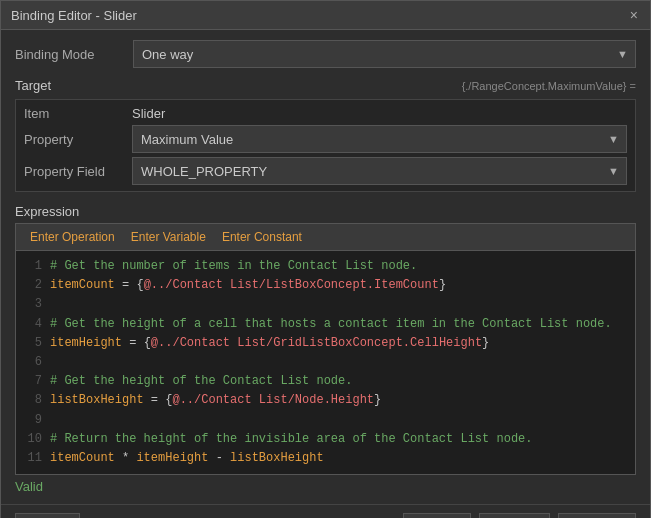 The width and height of the screenshot is (651, 518). What do you see at coordinates (326, 458) in the screenshot?
I see `code-line: 11 itemCount * itemHeight - listBoxHeigh…` at bounding box center [326, 458].